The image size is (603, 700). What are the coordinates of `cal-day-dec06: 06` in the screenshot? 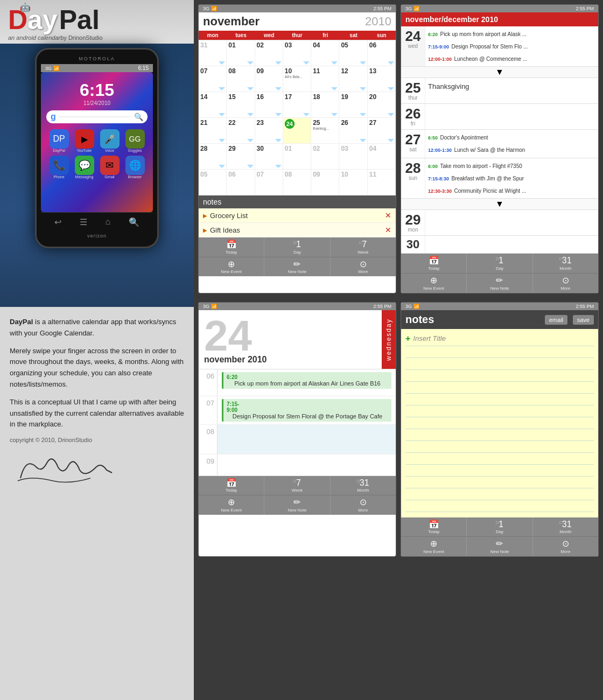 It's located at (241, 183).